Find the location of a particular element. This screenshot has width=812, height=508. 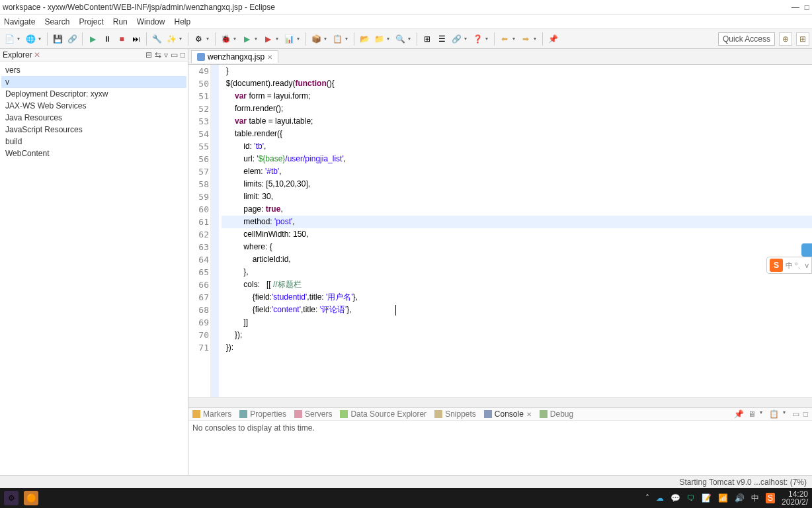

perspective-icon: ⊞ is located at coordinates (803, 39).